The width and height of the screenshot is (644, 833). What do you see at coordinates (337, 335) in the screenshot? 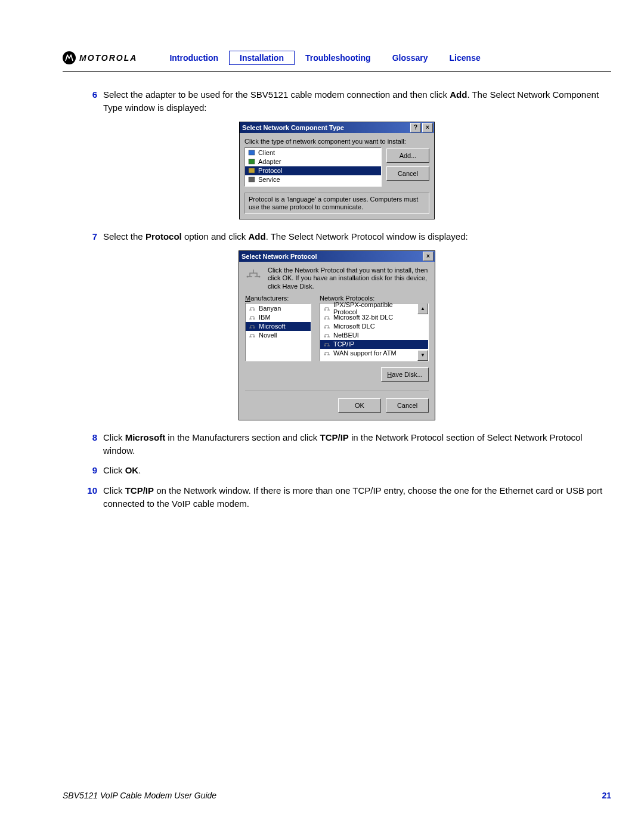
I see `select-protocol-dialog: Select Network Protocol × Click the Netw…` at bounding box center [337, 335].